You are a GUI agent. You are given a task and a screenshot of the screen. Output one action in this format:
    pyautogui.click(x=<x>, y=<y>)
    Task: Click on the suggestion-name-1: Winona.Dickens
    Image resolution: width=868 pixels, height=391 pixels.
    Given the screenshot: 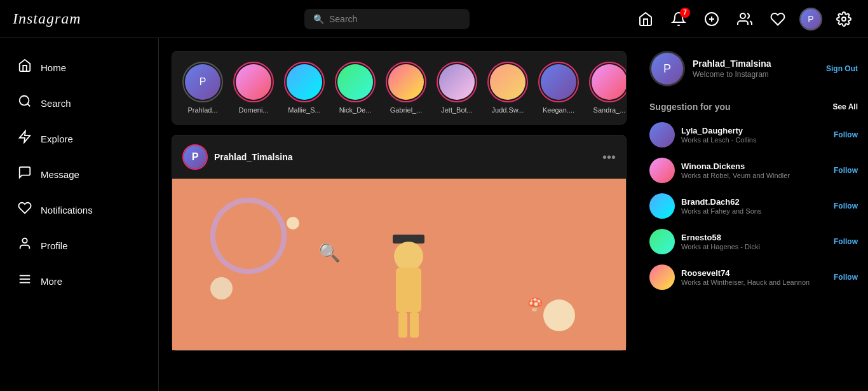 What is the action you would take?
    pyautogui.click(x=736, y=167)
    